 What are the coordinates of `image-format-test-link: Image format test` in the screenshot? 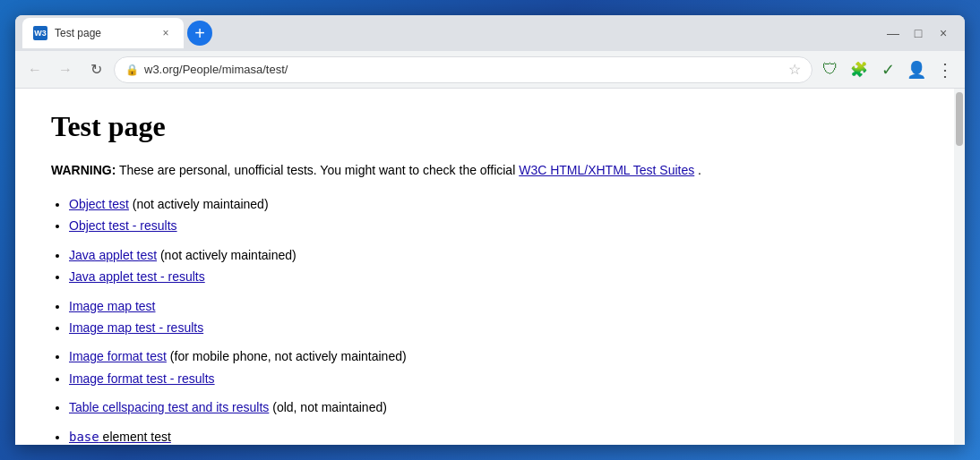 It's located at (118, 356).